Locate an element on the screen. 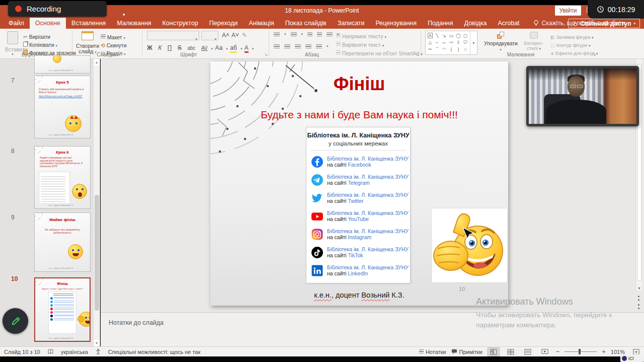 The image size is (644, 362). font-name-select: ▾ is located at coordinates (173, 35).